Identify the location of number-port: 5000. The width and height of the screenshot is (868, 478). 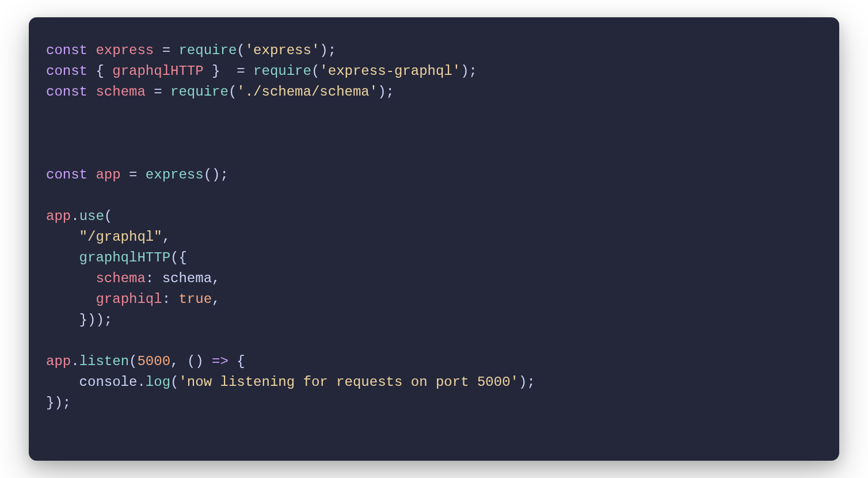
(154, 362).